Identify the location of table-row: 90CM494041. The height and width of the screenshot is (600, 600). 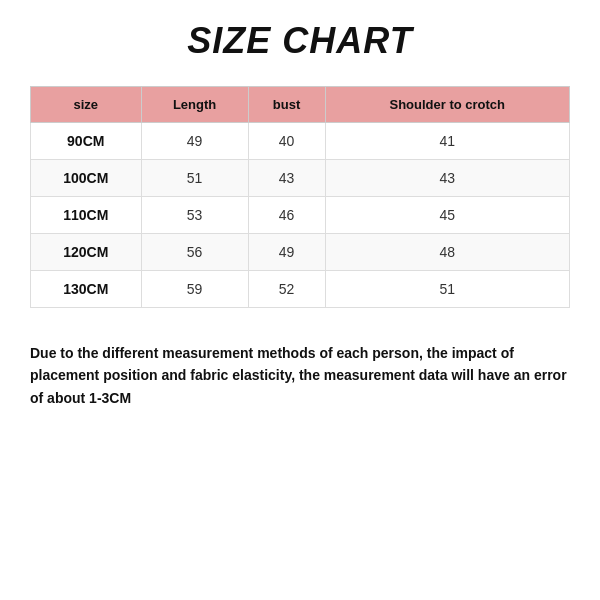
(300, 142).